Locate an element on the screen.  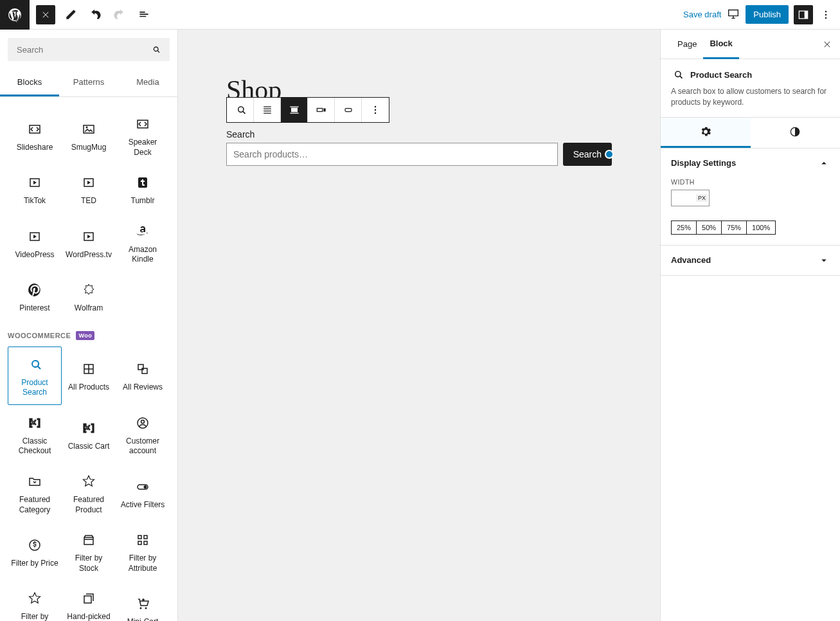
search-block-input: Search products… is located at coordinates (392, 154).